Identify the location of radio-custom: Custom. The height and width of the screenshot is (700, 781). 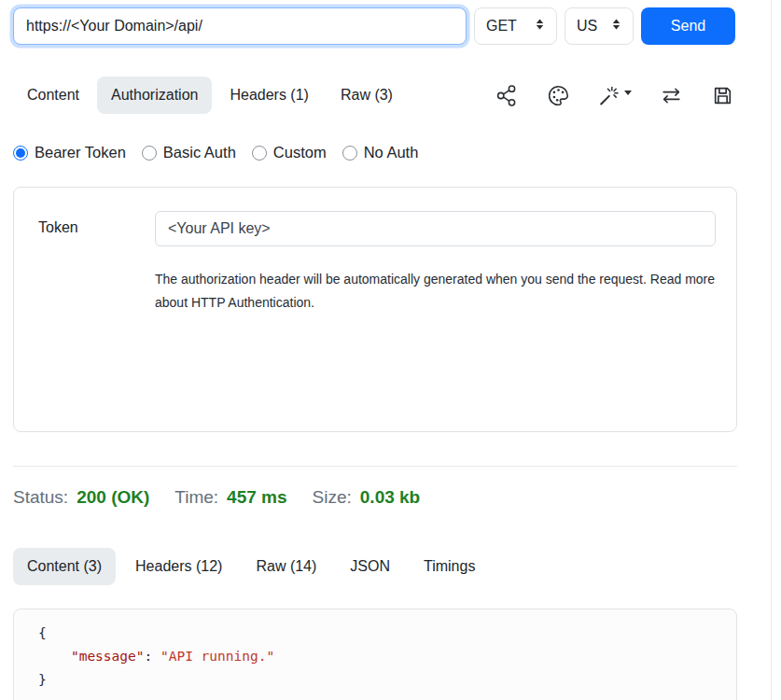
(289, 153).